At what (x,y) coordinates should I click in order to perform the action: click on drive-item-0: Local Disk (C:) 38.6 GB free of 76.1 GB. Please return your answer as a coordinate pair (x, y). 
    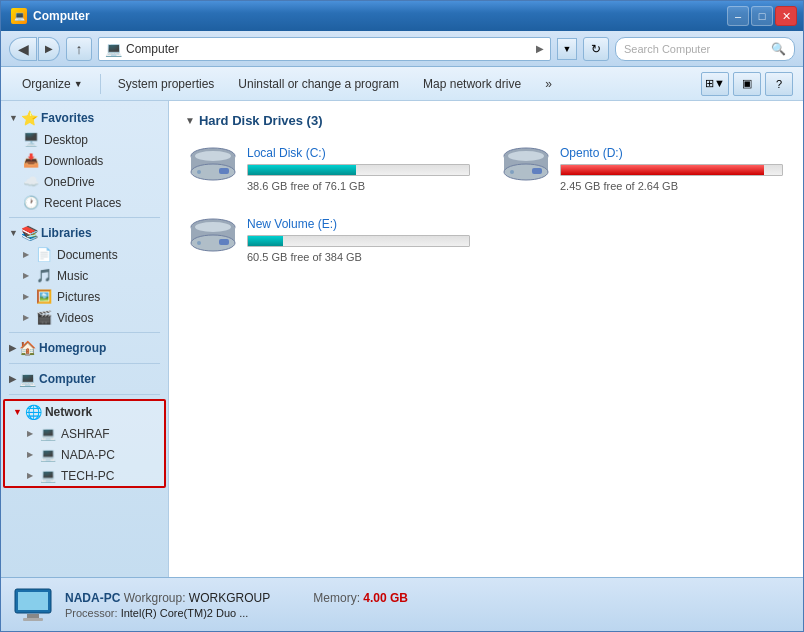
    Looking at the image, I should click on (330, 170).